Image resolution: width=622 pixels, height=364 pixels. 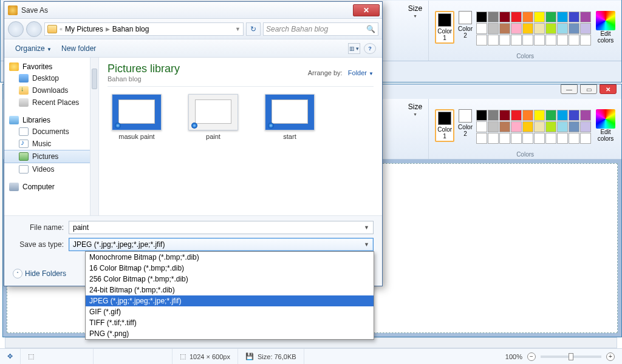 What do you see at coordinates (608, 89) in the screenshot?
I see `close-button-2: ✕` at bounding box center [608, 89].